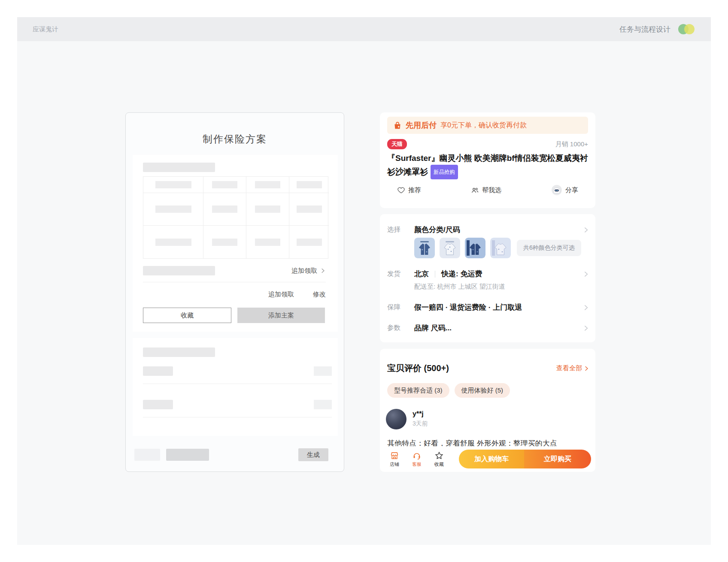  I want to click on shipping-address: 配送至: 杭州市 上城区 望江街道, so click(460, 287).